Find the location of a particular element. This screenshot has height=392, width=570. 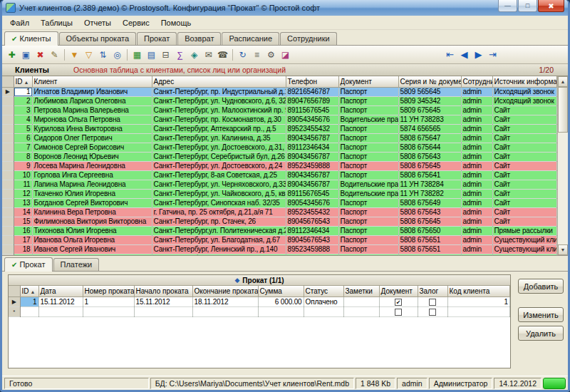

tab-item: Расписание is located at coordinates (251, 38).